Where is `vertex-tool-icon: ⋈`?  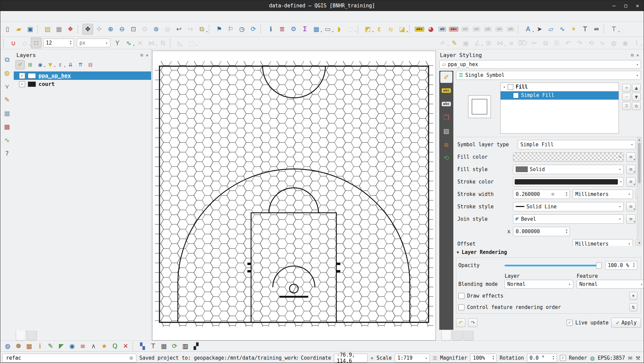
vertex-tool-icon: ⋈ is located at coordinates (151, 43).